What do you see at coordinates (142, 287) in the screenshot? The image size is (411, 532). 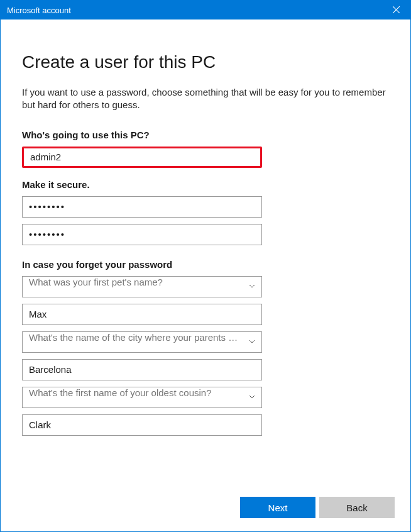 I see `security-question-1-wrap: What was your first pet's name?` at bounding box center [142, 287].